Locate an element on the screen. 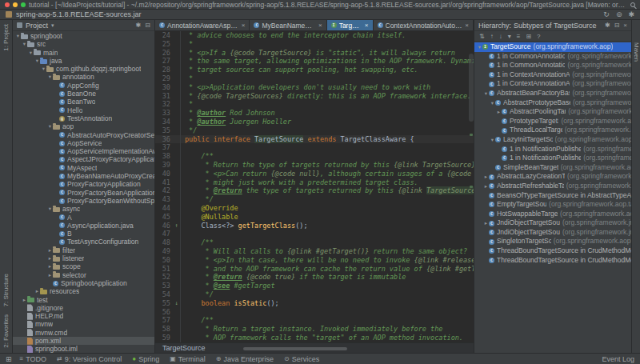 The width and height of the screenshot is (640, 364). window-zoom-button is located at coordinates (23, 5).